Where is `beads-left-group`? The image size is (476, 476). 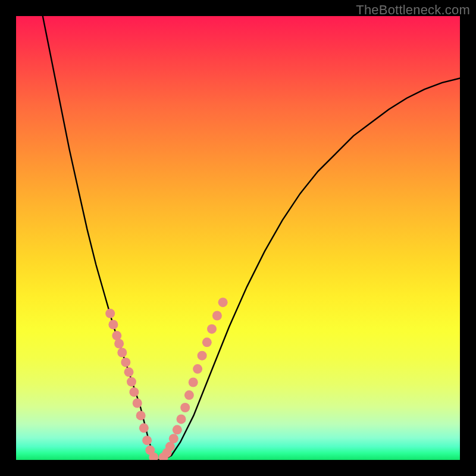
beads-left-group is located at coordinates (132, 384).